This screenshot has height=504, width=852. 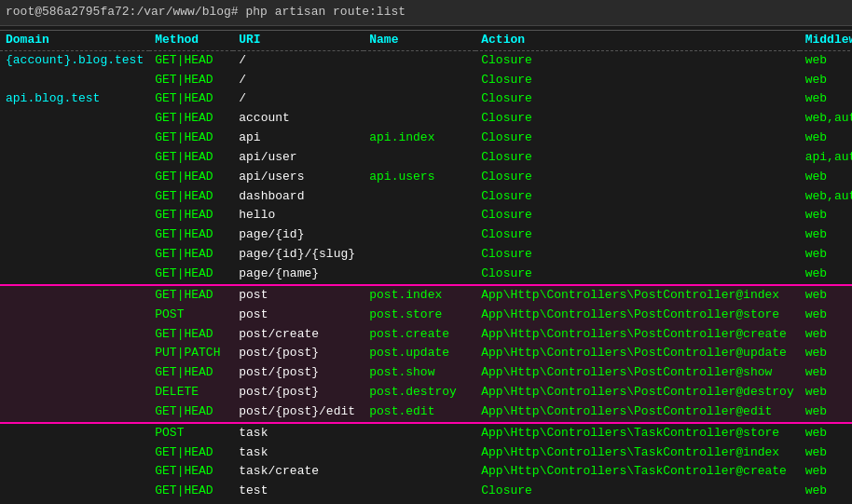 What do you see at coordinates (638, 433) in the screenshot?
I see `cell-action: App\Http\Controllers\TaskController@stor…` at bounding box center [638, 433].